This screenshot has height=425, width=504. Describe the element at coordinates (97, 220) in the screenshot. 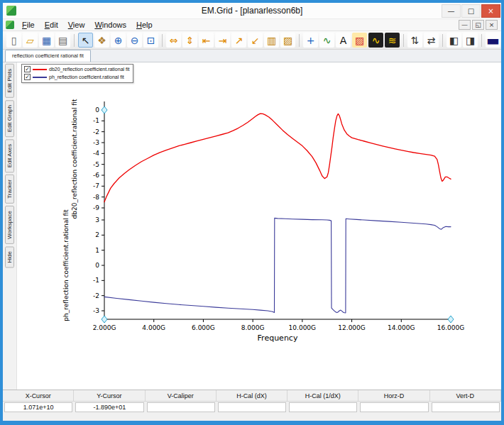

I see `svg-text: 3` at that location.